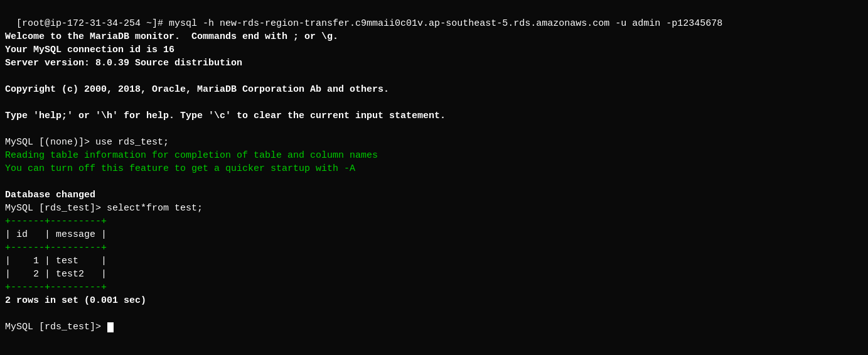  I want to click on welcome-line: Welcome to the MariaDB monitor. Commands…, so click(172, 36).